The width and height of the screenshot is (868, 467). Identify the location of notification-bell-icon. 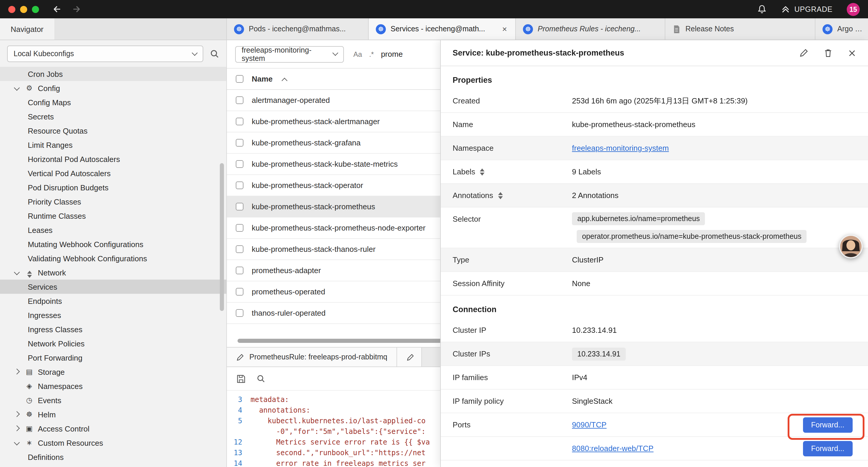
(762, 9).